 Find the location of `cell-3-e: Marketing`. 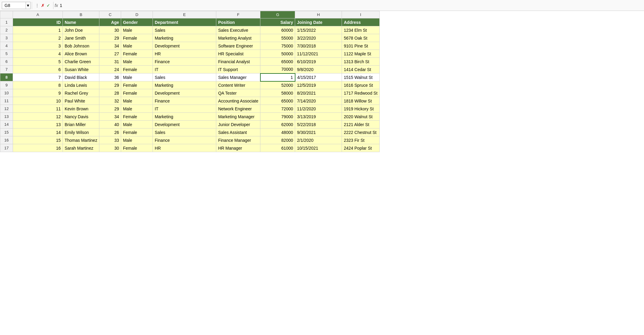

cell-3-e: Marketing is located at coordinates (185, 38).